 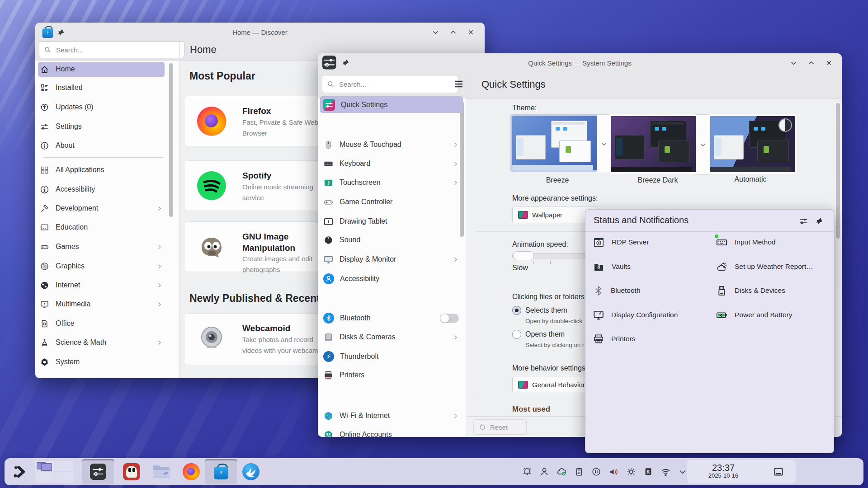 What do you see at coordinates (44, 88) in the screenshot?
I see `installed-icon` at bounding box center [44, 88].